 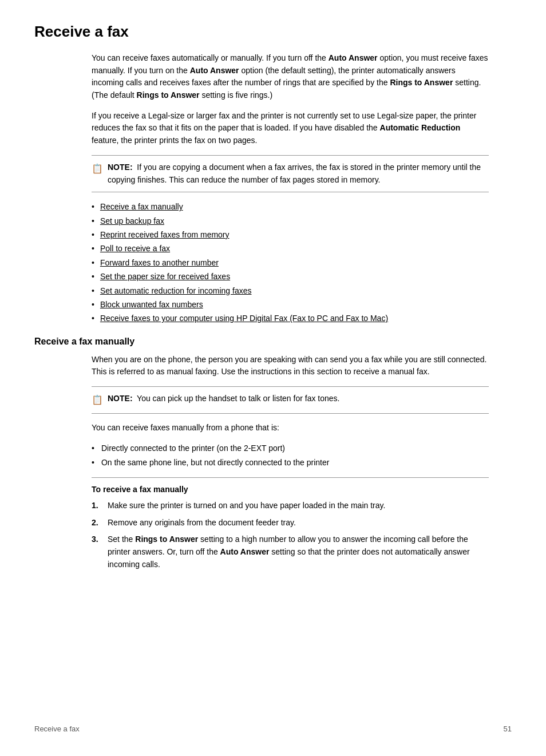 I want to click on page-title: Receive a fax, so click(x=273, y=32).